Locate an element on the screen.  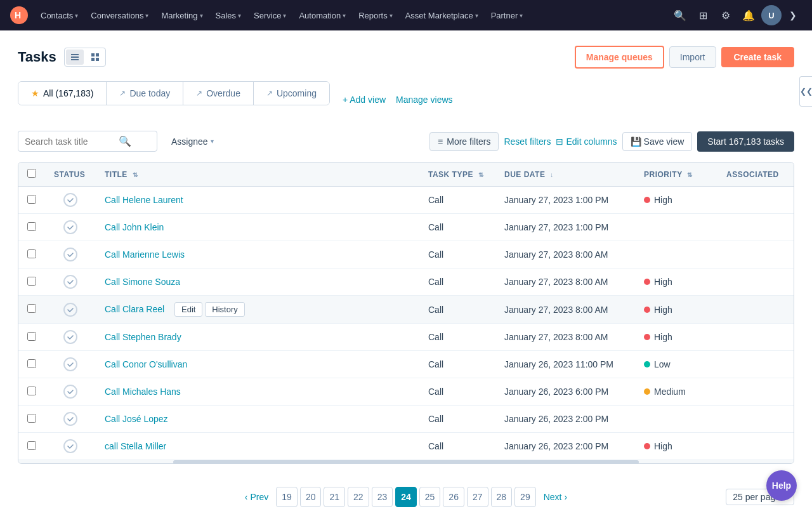
table-row: call Stella Miller Call January 26, 2023… is located at coordinates (406, 447).